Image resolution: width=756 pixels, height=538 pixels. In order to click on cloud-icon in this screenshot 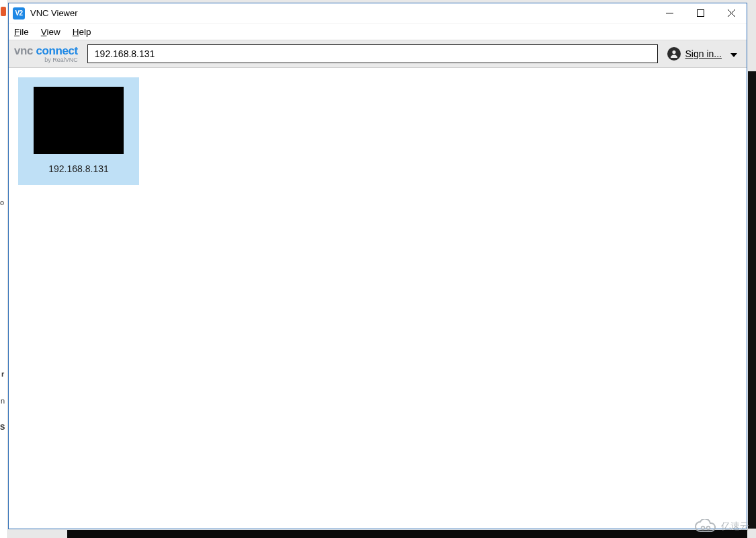, I will do `click(706, 527)`.